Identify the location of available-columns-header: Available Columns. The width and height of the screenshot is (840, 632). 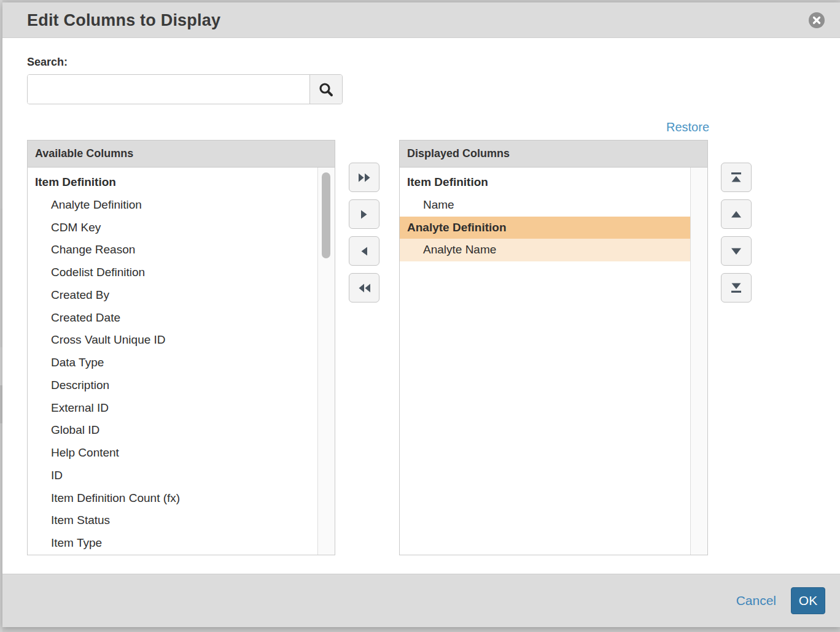
(181, 154).